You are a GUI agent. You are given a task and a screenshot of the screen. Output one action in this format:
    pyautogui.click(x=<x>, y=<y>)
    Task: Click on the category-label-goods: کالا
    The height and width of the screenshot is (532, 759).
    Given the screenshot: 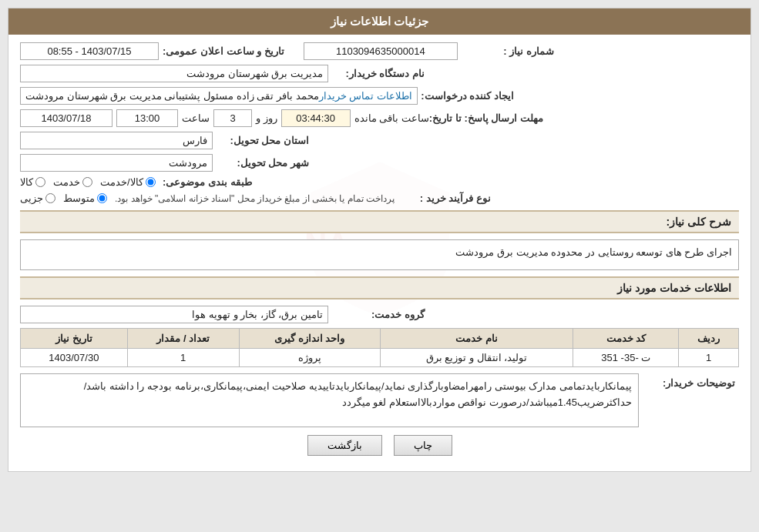 What is the action you would take?
    pyautogui.click(x=26, y=182)
    